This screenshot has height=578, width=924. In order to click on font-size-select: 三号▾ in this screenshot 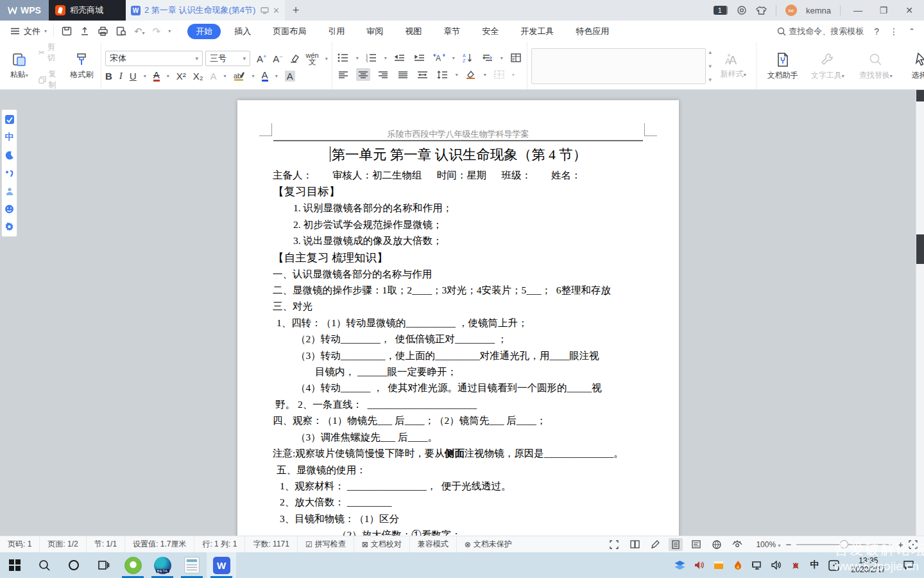, I will do `click(228, 58)`.